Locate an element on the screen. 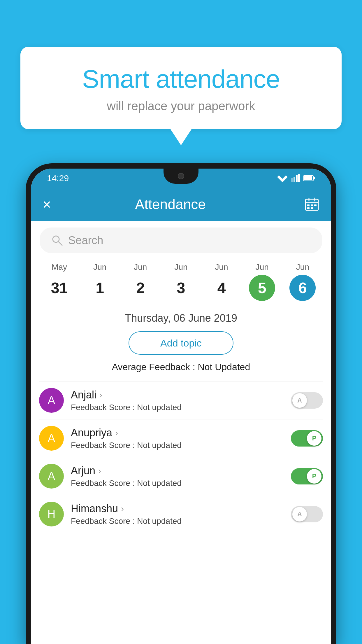  student-name-text: Arjun is located at coordinates (83, 471).